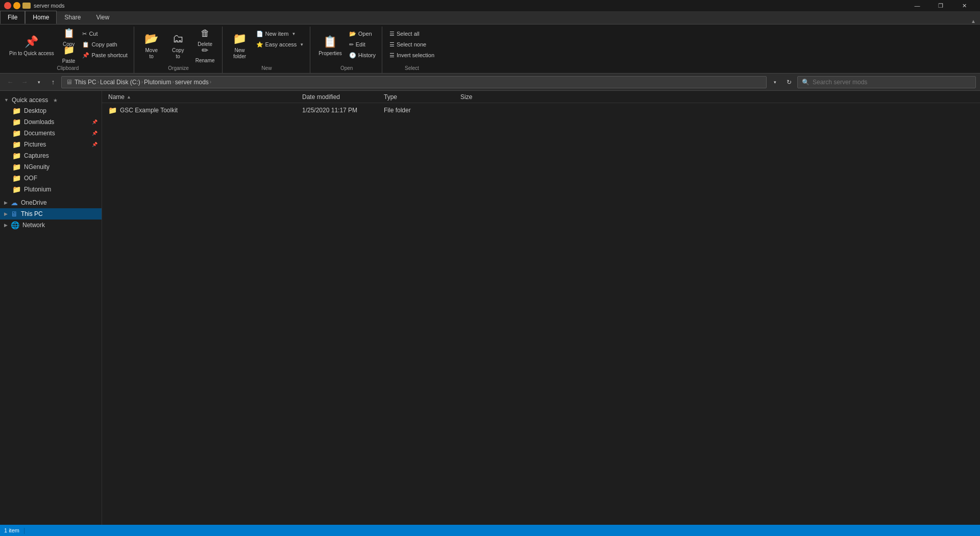 The height and width of the screenshot is (536, 980). Describe the element at coordinates (32, 214) in the screenshot. I see `sidebar-this-pc-label: This PC` at that location.